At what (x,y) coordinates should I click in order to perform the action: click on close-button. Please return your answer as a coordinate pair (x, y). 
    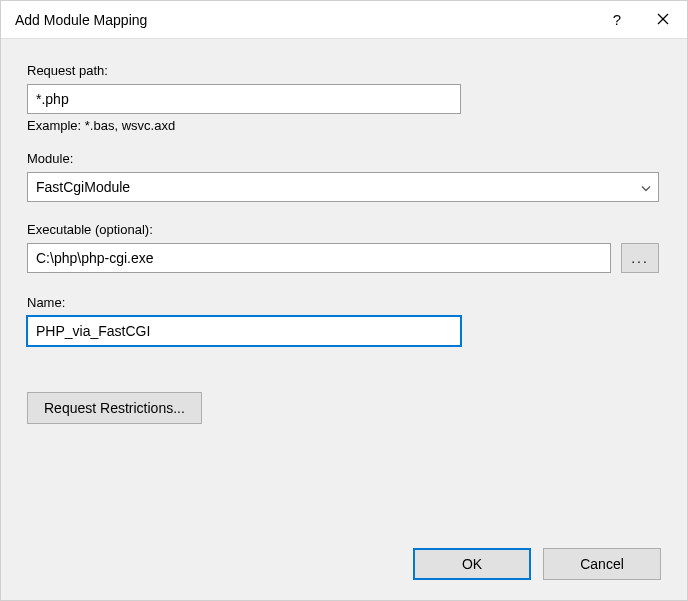
    Looking at the image, I should click on (663, 20).